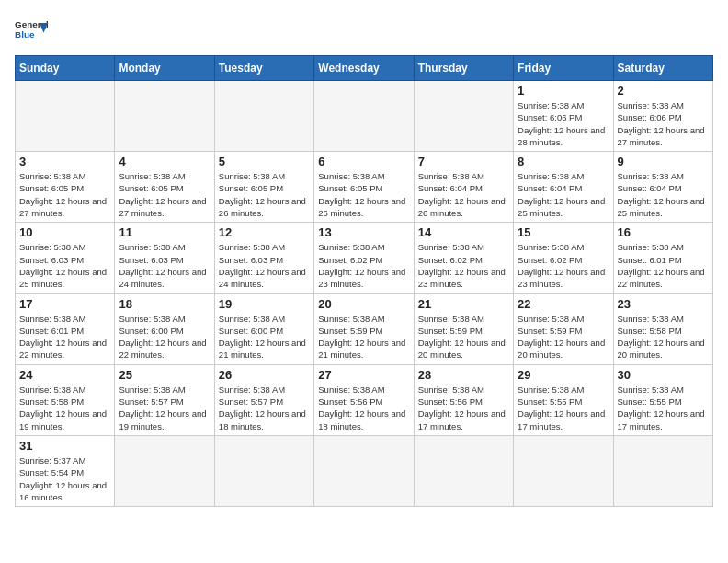 The image size is (728, 563). I want to click on calendar-week-row: 17Sunrise: 5:38 AM Sunset: 6:01 PM Dayli…, so click(364, 329).